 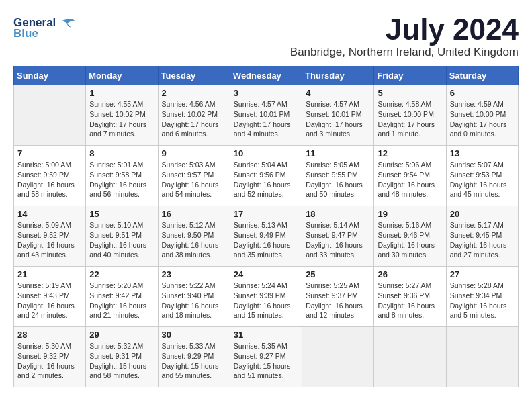 I want to click on day-number: 25, so click(x=338, y=274).